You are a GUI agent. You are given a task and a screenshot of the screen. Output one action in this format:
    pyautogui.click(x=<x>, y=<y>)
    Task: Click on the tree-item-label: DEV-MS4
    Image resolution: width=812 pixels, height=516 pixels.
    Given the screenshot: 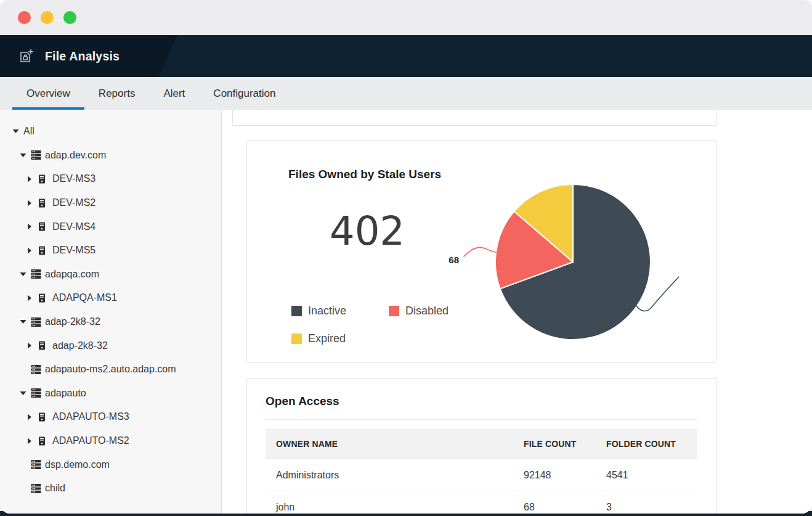 What is the action you would take?
    pyautogui.click(x=74, y=227)
    